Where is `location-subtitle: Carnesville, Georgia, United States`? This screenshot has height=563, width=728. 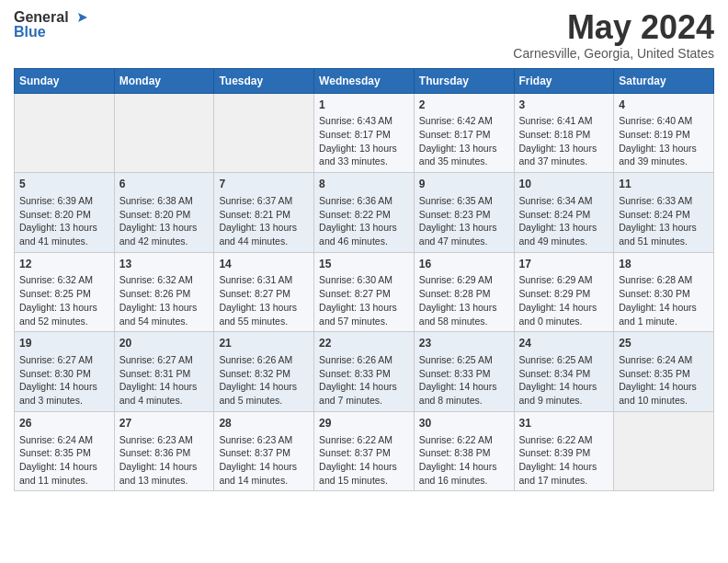
location-subtitle: Carnesville, Georgia, United States is located at coordinates (614, 53).